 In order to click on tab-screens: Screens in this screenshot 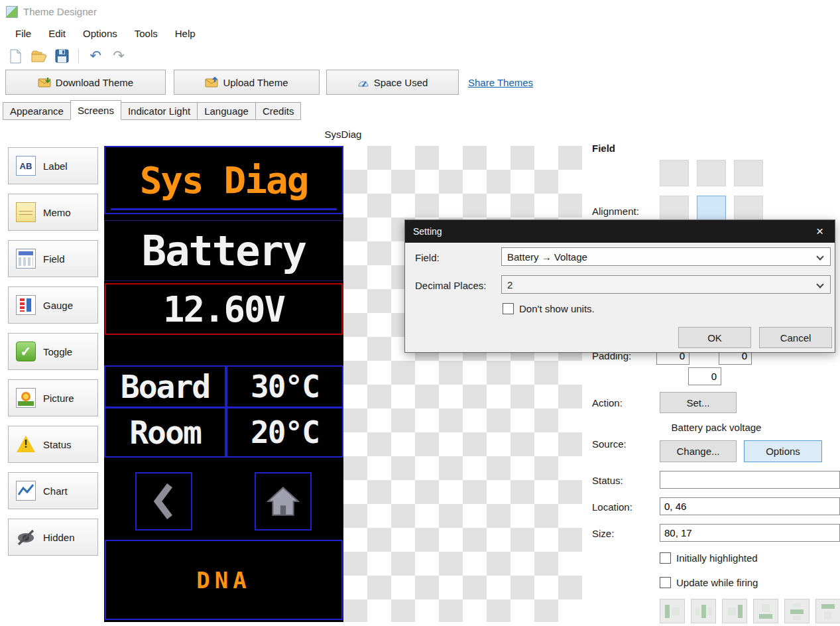, I will do `click(95, 110)`.